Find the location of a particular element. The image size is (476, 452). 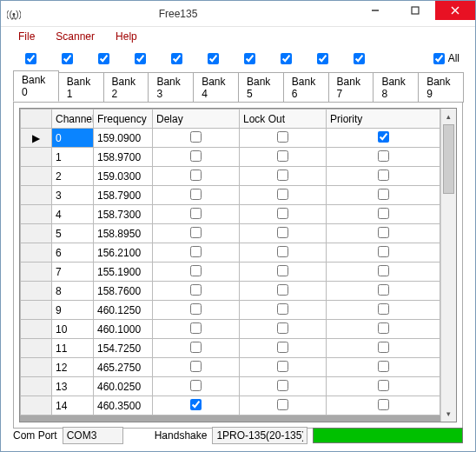

cell-frequency: 158.7300 is located at coordinates (123, 215).